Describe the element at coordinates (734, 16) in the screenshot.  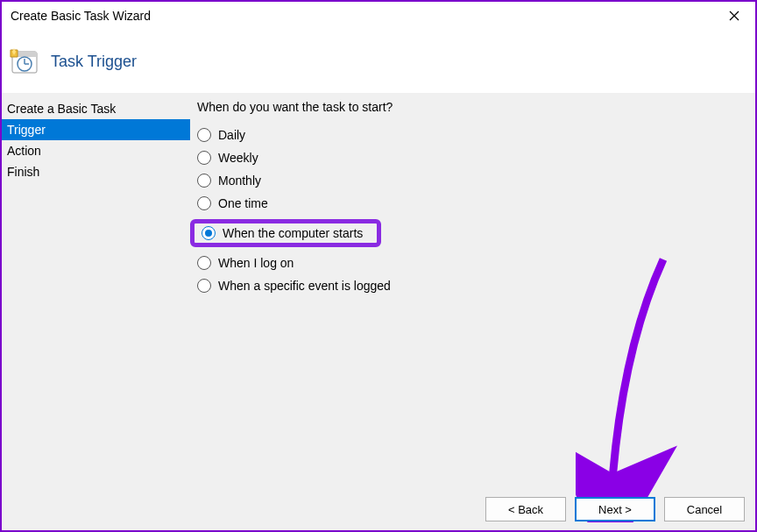
I see `close-icon` at that location.